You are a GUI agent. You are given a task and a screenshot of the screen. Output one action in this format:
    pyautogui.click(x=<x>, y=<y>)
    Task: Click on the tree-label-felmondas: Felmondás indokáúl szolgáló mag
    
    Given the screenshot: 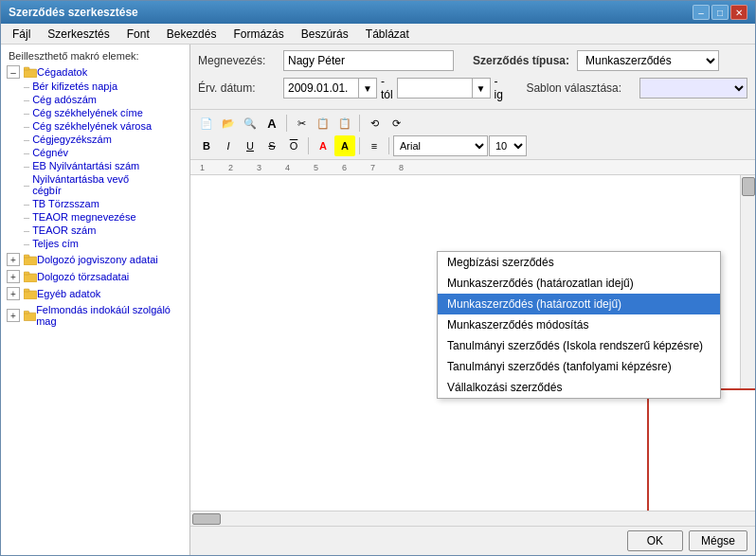 What is the action you would take?
    pyautogui.click(x=110, y=315)
    